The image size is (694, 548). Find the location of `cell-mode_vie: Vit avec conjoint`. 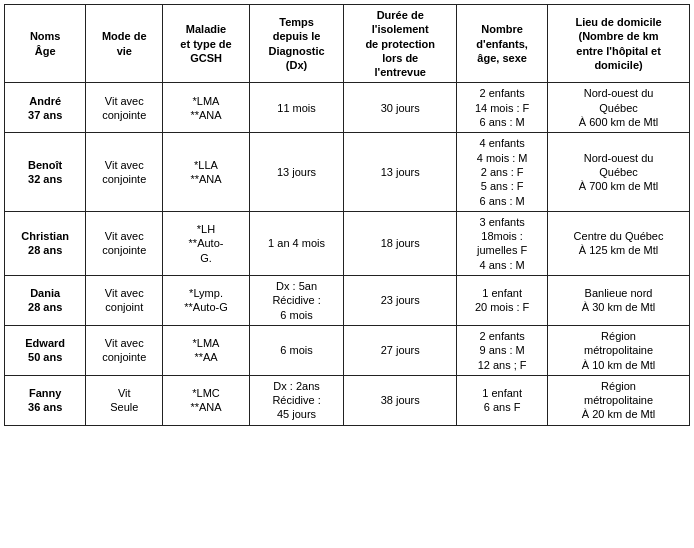

cell-mode_vie: Vit avec conjoint is located at coordinates (124, 301).